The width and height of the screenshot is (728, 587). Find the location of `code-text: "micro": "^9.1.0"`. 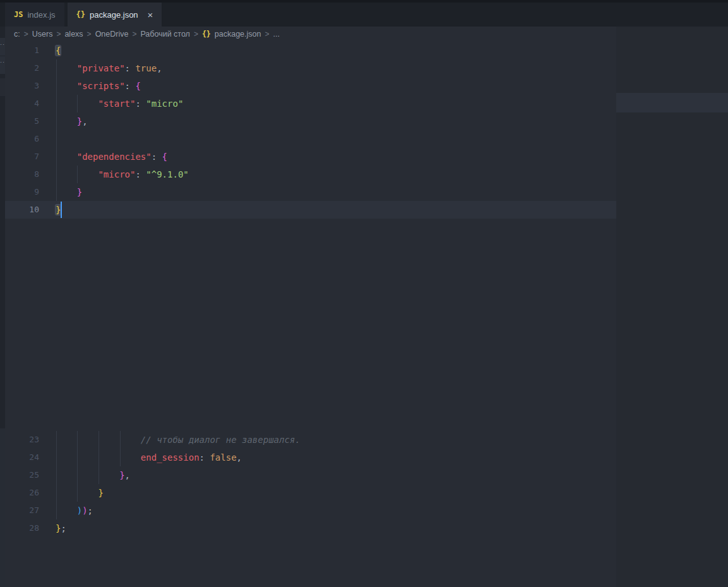

code-text: "micro": "^9.1.0" is located at coordinates (336, 174).